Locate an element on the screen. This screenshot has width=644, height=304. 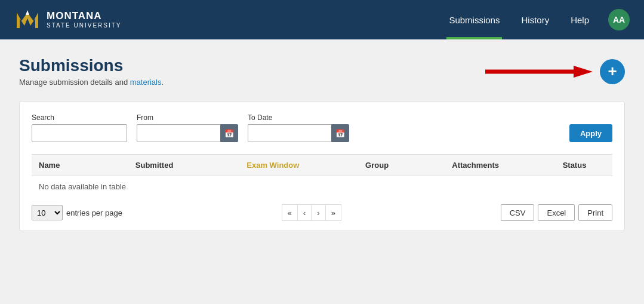
logo-area: MONTANA STATE UNIVERSITY is located at coordinates (68, 20).